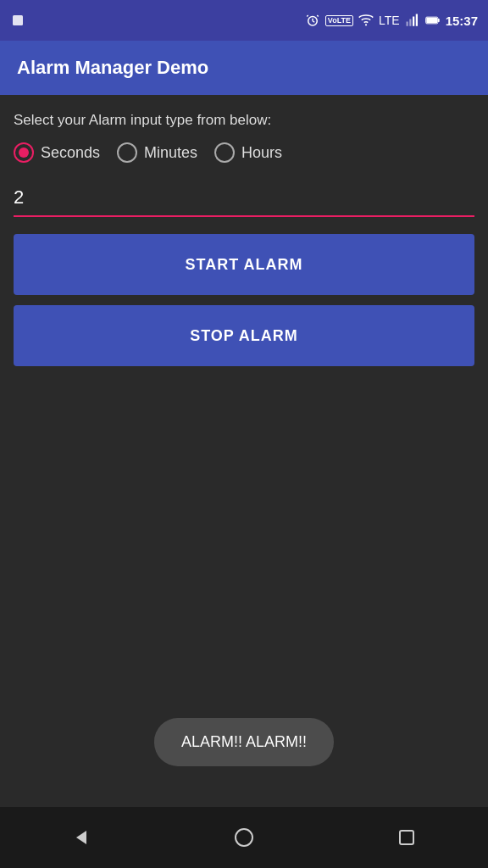  I want to click on radio-label-minutes: Minutes, so click(171, 153).